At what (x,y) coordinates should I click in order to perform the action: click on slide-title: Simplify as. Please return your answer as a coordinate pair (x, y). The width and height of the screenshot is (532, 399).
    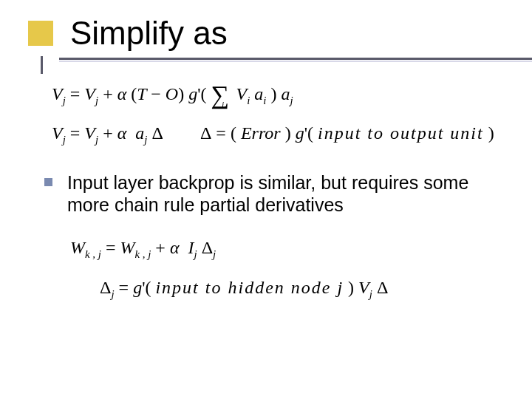
    Looking at the image, I should click on (301, 33).